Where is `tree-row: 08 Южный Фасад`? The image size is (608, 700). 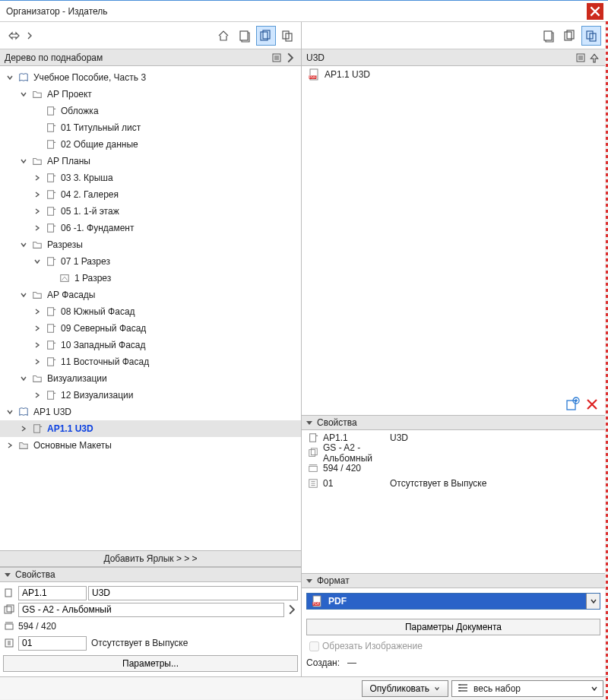
tree-row: 08 Южный Фасад is located at coordinates (150, 312).